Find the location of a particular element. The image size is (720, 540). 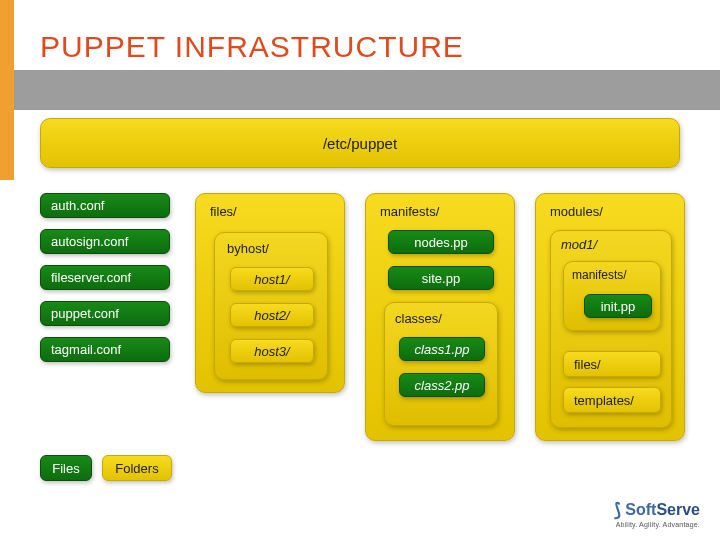

mod-files-folder: files/ is located at coordinates (612, 364).